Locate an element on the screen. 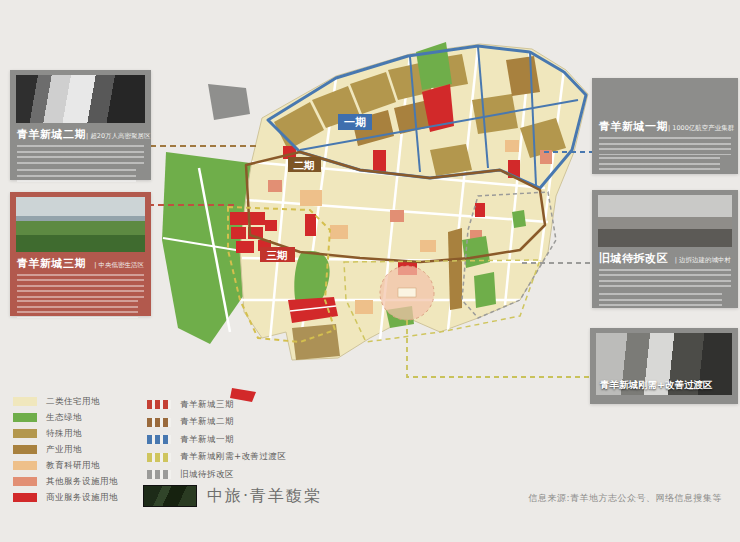 The image size is (740, 542). legend-item: 青羊新城一期 is located at coordinates (217, 440).